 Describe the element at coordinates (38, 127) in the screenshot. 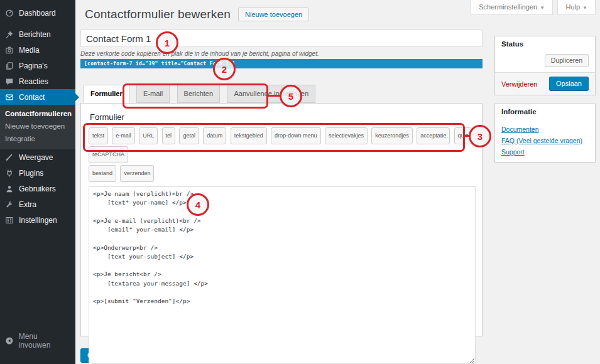

I see `contact-submenu: Contactformulieren Nieuwe toevoegen Inte…` at that location.